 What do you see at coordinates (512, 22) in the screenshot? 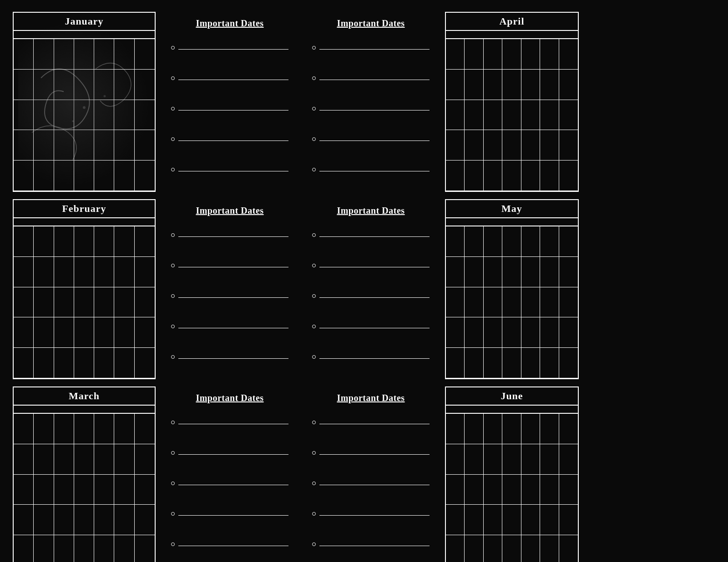
I see `month-title-april: April` at bounding box center [512, 22].